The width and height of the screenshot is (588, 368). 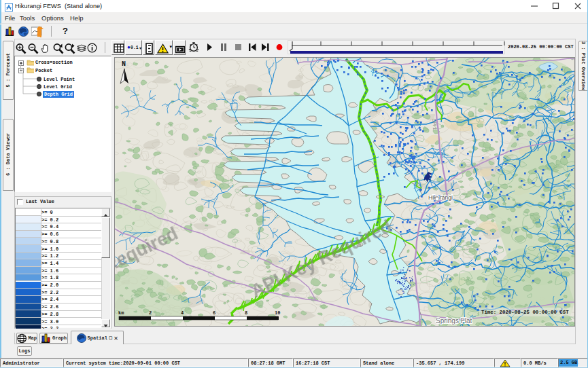 What do you see at coordinates (525, 312) in the screenshot?
I see `svg-text: Time: 2020-08-25 00:00:00 CST` at bounding box center [525, 312].